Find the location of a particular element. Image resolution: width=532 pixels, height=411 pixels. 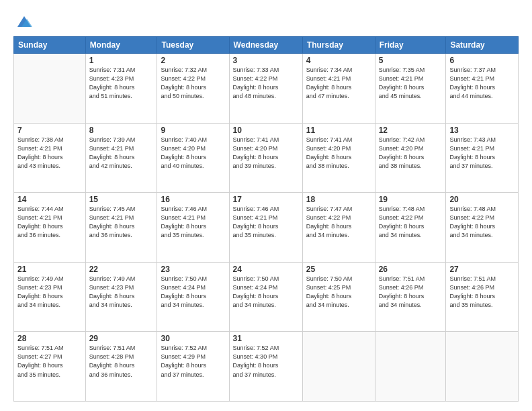

day-number: 7 is located at coordinates (50, 130).